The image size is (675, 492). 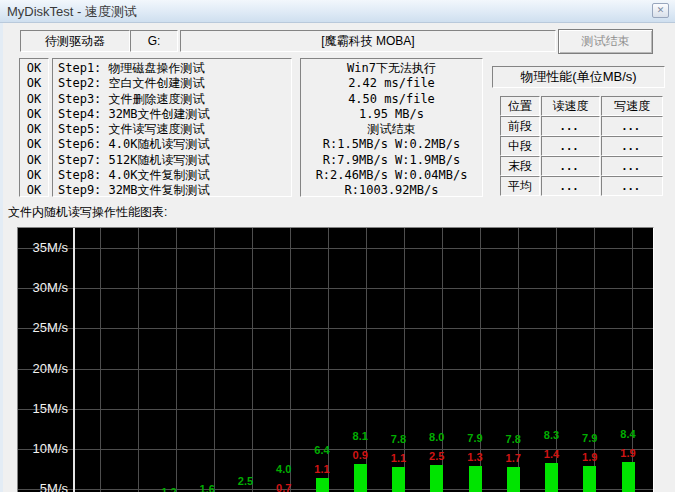 What do you see at coordinates (284, 469) in the screenshot?
I see `read-speed-value-label: 4.0` at bounding box center [284, 469].